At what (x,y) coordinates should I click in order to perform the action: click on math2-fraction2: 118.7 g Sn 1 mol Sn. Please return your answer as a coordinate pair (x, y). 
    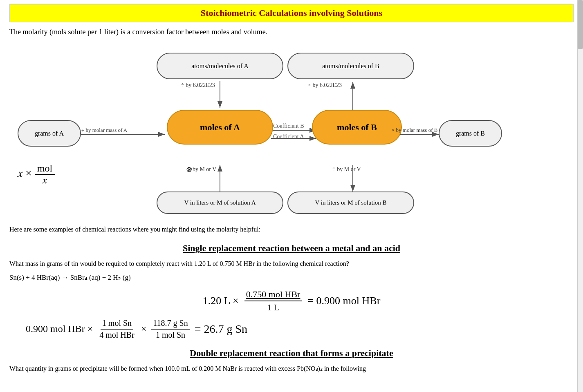
    Looking at the image, I should click on (170, 329).